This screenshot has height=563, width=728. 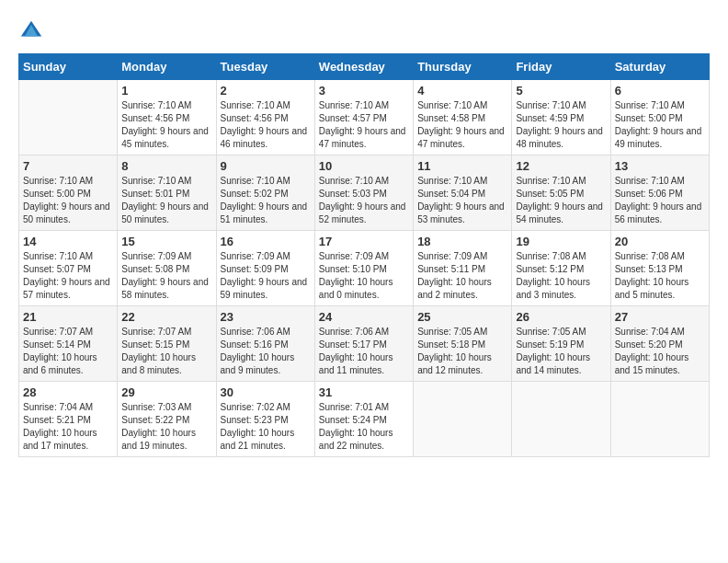 What do you see at coordinates (660, 125) in the screenshot?
I see `day-info: Sunrise: 7:10 AMSunset: 5:00 PMDaylight:…` at bounding box center [660, 125].